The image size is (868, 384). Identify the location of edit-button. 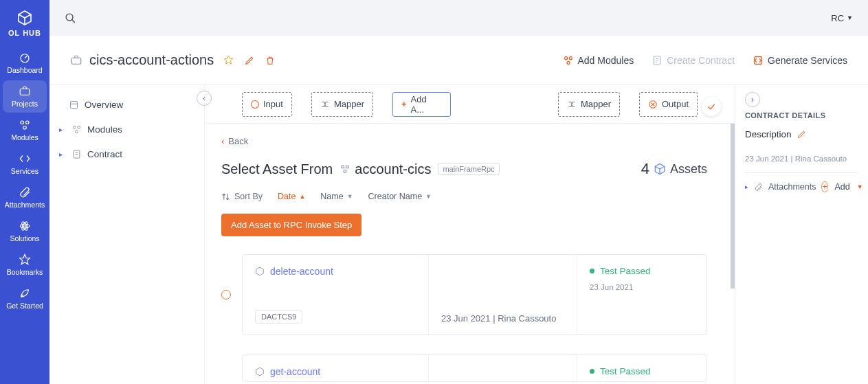
(249, 60).